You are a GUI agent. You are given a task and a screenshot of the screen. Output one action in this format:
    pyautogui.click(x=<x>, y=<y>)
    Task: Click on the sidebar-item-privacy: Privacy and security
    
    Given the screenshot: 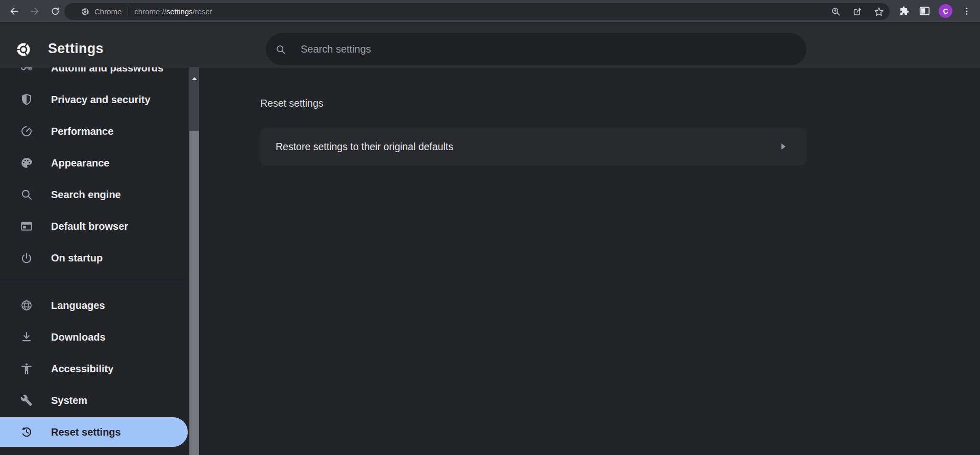 What is the action you would take?
    pyautogui.click(x=94, y=100)
    